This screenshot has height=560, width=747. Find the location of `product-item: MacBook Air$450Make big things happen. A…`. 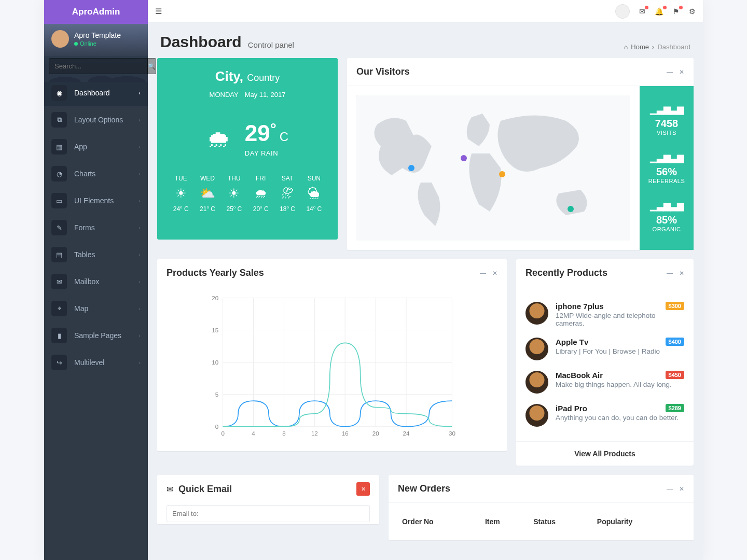

product-item: MacBook Air$450Make big things happen. A… is located at coordinates (605, 382).